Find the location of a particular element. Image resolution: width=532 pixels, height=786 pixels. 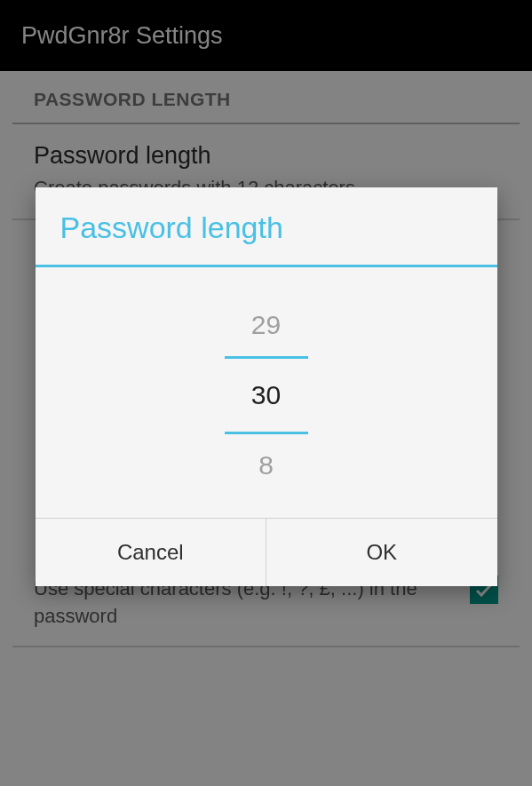

cancel-button: Cancel is located at coordinates (151, 552).